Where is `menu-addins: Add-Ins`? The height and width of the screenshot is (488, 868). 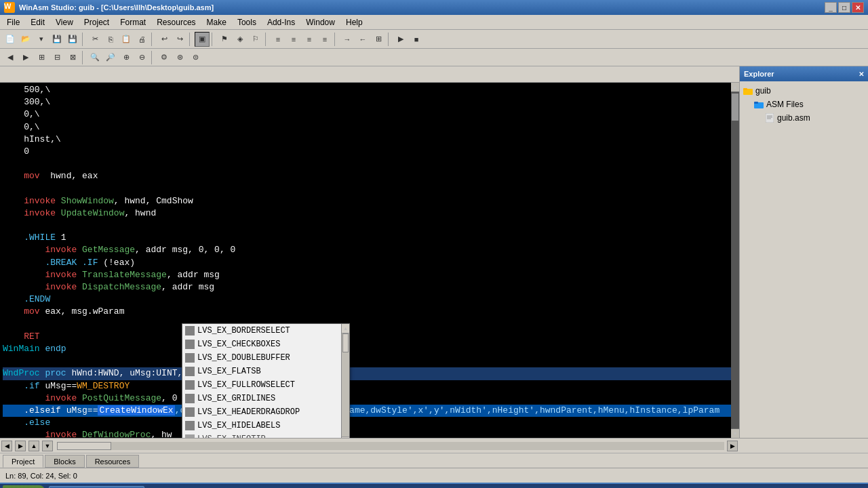 menu-addins: Add-Ins is located at coordinates (281, 22).